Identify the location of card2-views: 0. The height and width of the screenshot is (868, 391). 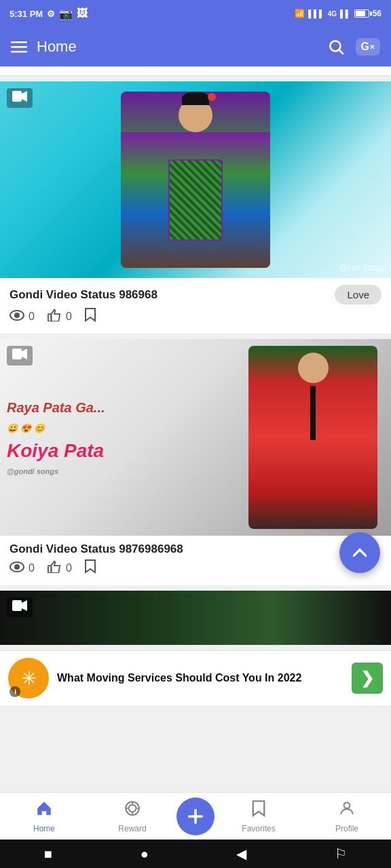
(22, 568).